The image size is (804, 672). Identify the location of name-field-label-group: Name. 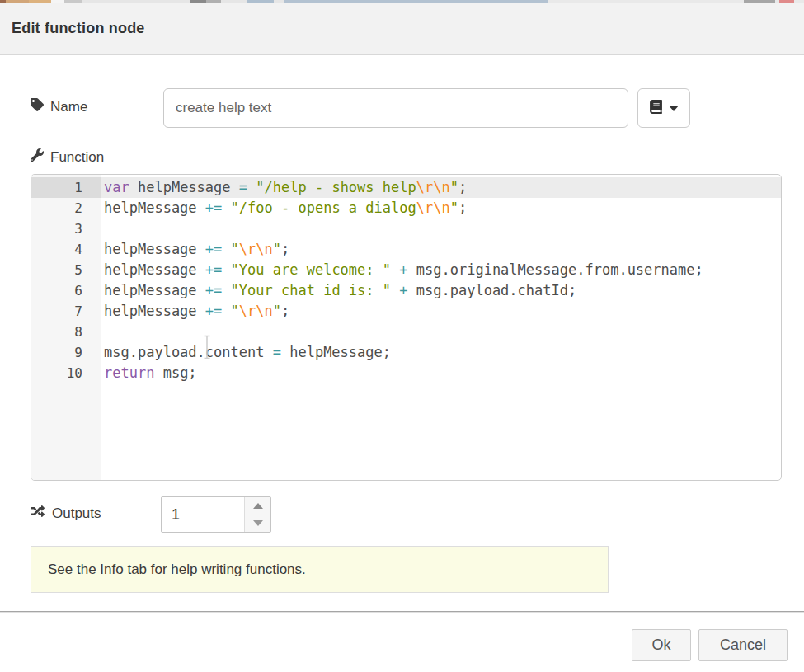
(59, 107).